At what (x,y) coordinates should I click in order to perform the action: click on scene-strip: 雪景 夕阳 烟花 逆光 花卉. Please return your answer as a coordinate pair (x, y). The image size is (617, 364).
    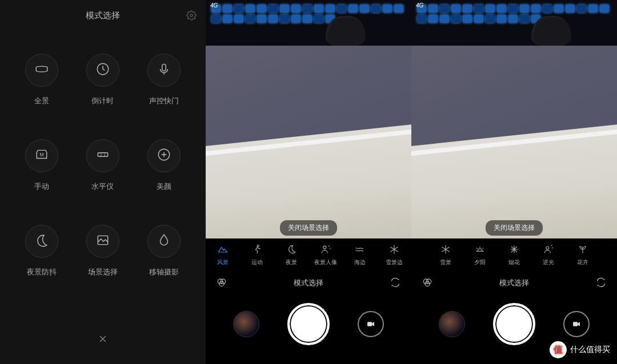
    Looking at the image, I should click on (514, 255).